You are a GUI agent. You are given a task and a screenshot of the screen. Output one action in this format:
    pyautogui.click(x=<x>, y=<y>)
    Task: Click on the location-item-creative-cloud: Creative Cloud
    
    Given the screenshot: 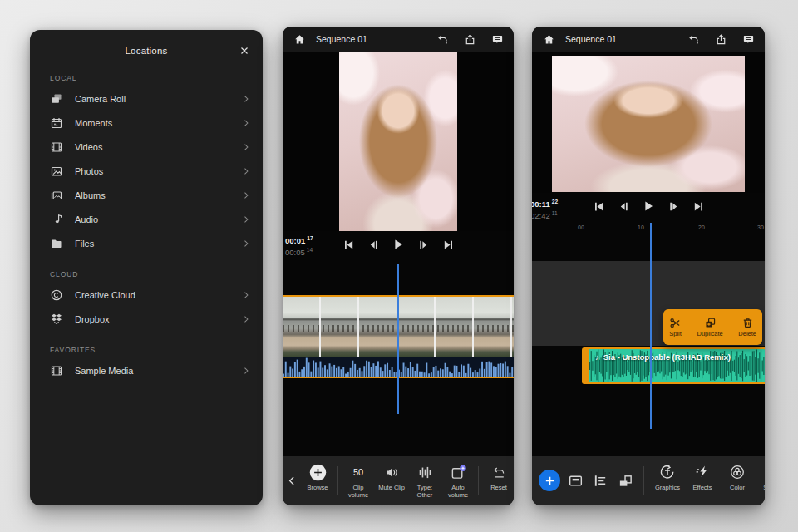 What is the action you would take?
    pyautogui.click(x=146, y=294)
    